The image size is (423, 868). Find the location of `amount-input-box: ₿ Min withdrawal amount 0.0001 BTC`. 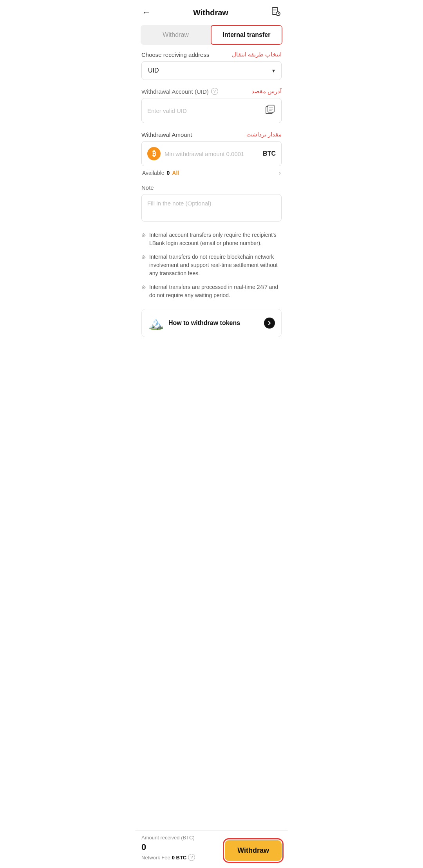

amount-input-box: ₿ Min withdrawal amount 0.0001 BTC is located at coordinates (212, 154).